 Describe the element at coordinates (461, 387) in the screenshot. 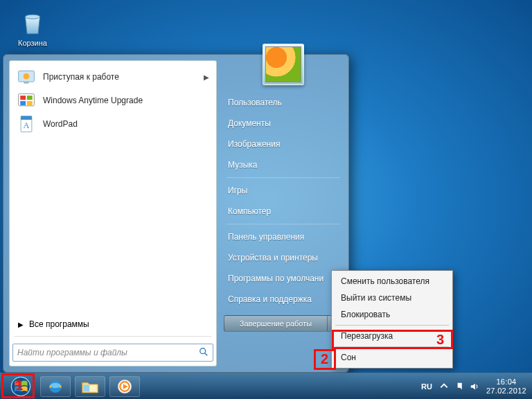

I see `action-center-icon` at that location.